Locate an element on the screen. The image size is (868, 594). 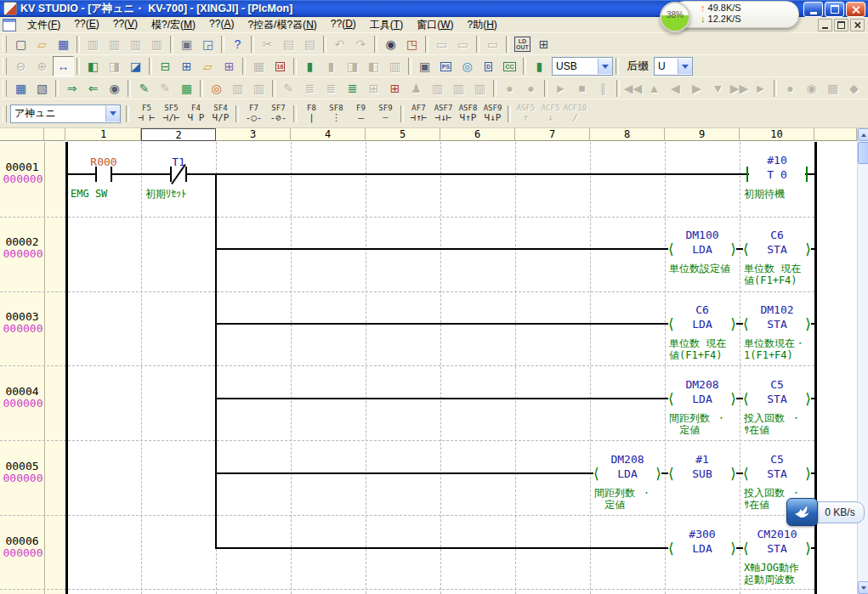
open-project-icon: ▱ is located at coordinates (43, 44).